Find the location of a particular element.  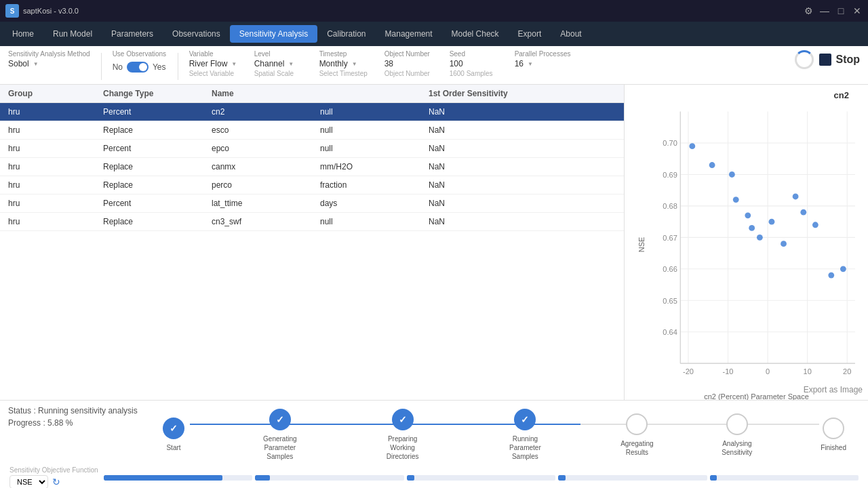

pipeline-step-3: ✓Running Parameter Samples is located at coordinates (525, 435).